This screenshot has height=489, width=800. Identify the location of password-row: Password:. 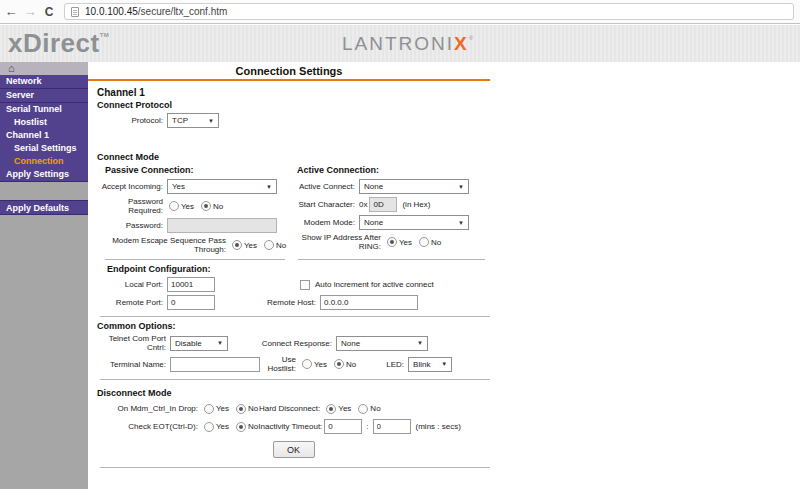
(197, 226).